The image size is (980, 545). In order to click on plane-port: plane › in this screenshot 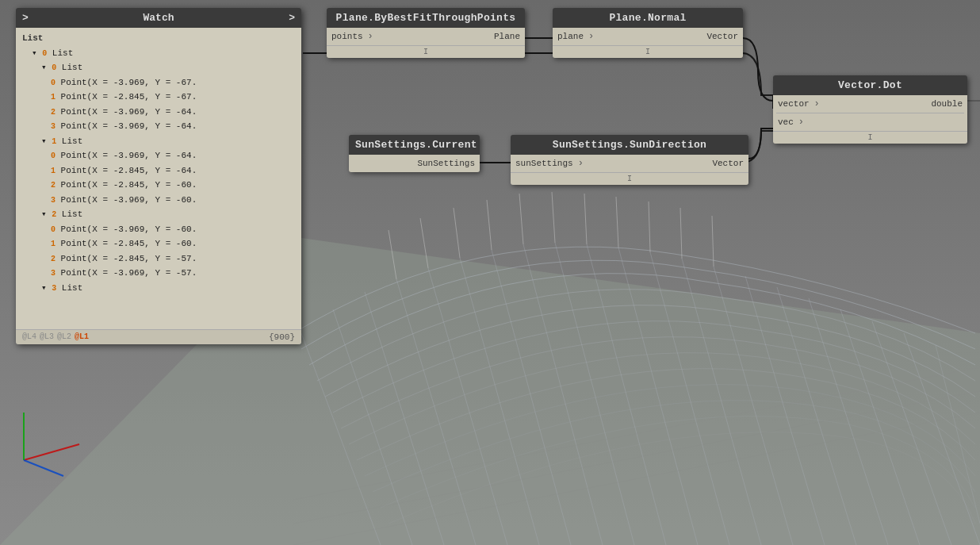, I will do `click(577, 36)`.